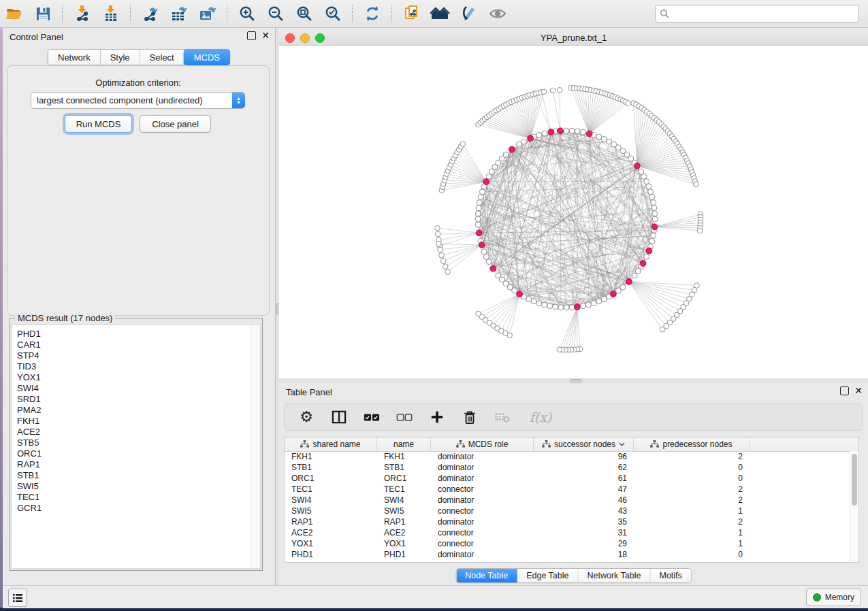 This screenshot has width=868, height=611. Describe the element at coordinates (573, 381) in the screenshot. I see `horizontal-splitter` at that location.